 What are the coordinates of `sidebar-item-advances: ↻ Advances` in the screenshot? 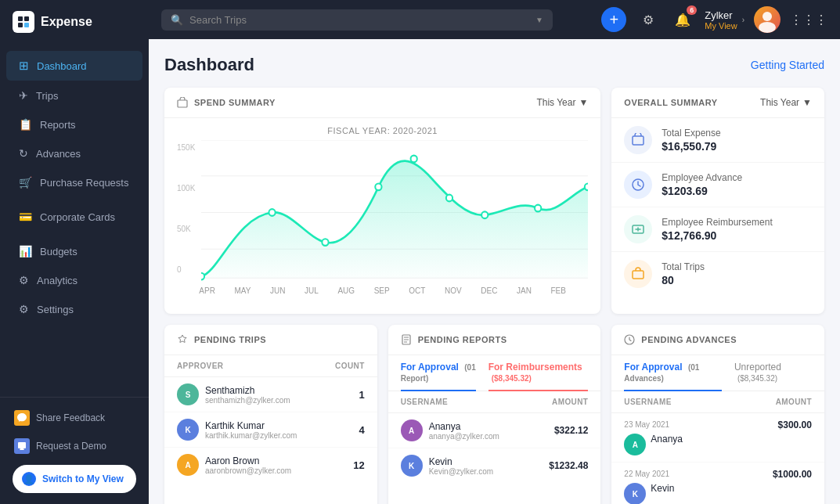 It's located at (74, 153).